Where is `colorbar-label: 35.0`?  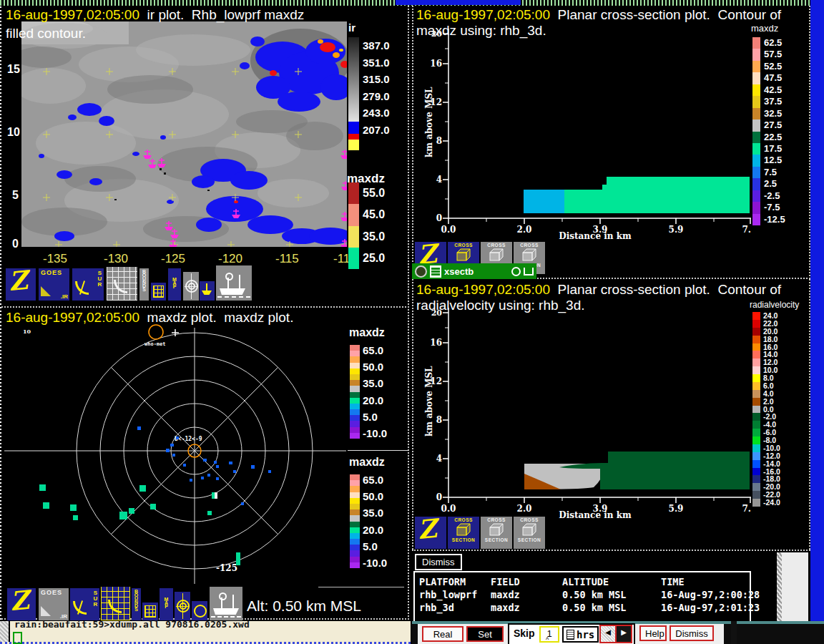
colorbar-label: 35.0 is located at coordinates (375, 384).